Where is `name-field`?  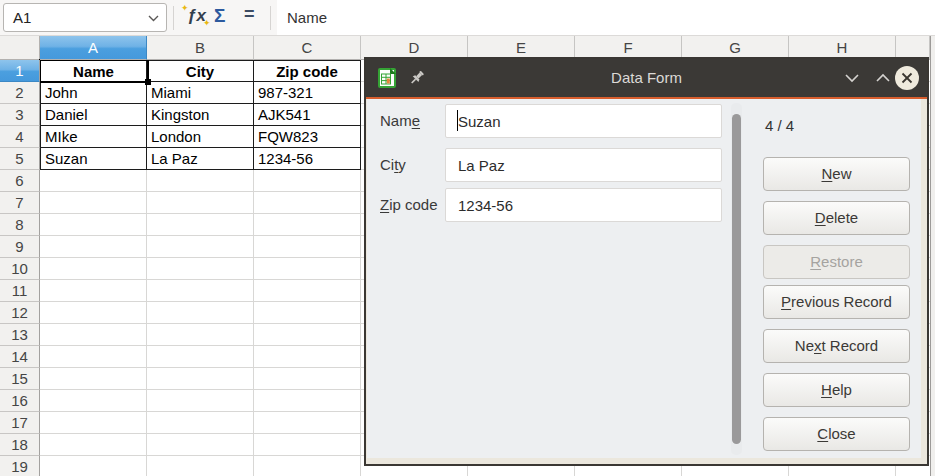 name-field is located at coordinates (584, 121).